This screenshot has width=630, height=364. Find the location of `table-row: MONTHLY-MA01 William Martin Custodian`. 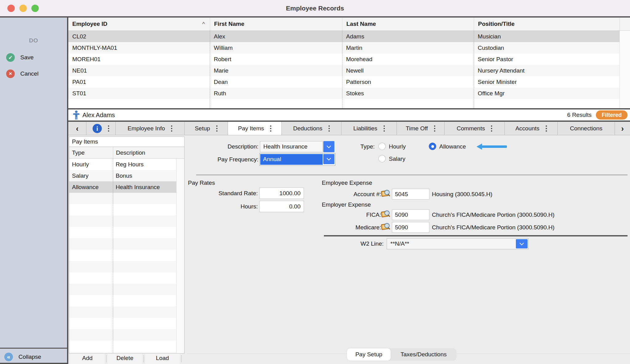

table-row: MONTHLY-MA01 William Martin Custodian is located at coordinates (344, 48).